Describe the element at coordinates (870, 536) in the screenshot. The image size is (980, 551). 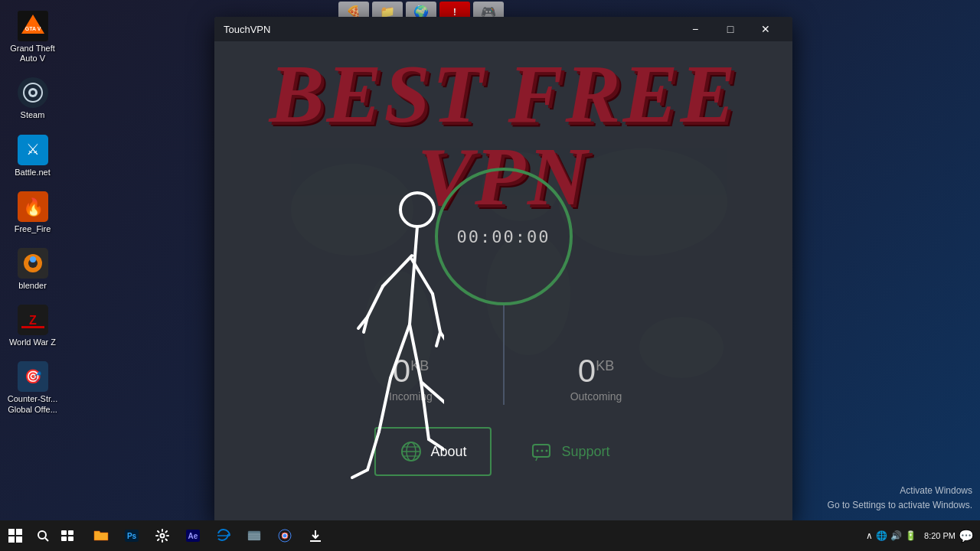
I see `tray-arrow: ∧` at that location.